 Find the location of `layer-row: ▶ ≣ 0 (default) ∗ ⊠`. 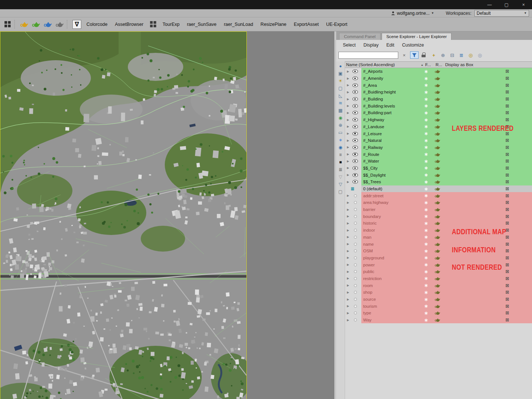

layer-row: ▶ ≣ 0 (default) ∗ ⊠ is located at coordinates (439, 189).